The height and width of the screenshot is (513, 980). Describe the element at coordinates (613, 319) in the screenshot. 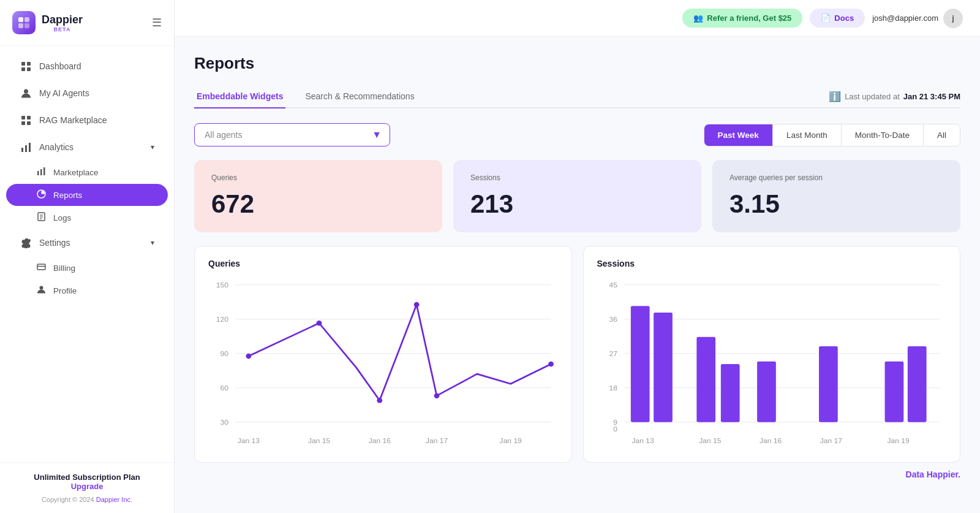

I see `svg-text: 36` at that location.